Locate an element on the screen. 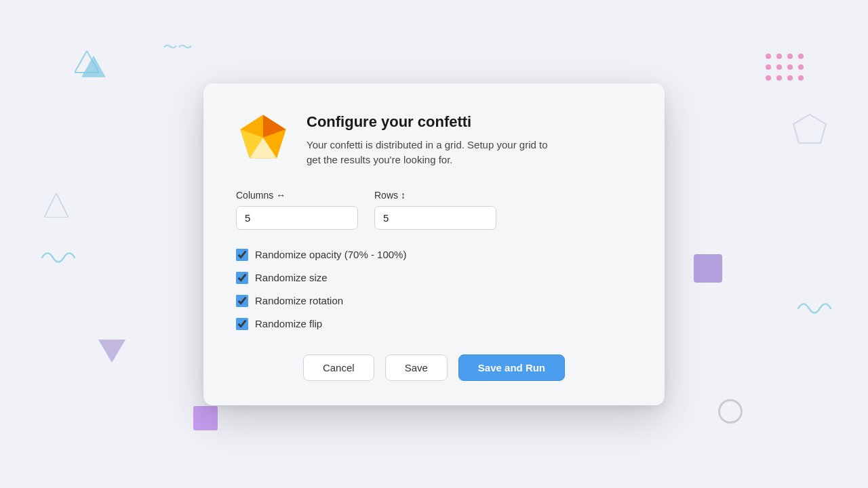 The height and width of the screenshot is (488, 868). checkbox-flip-input is located at coordinates (242, 324).